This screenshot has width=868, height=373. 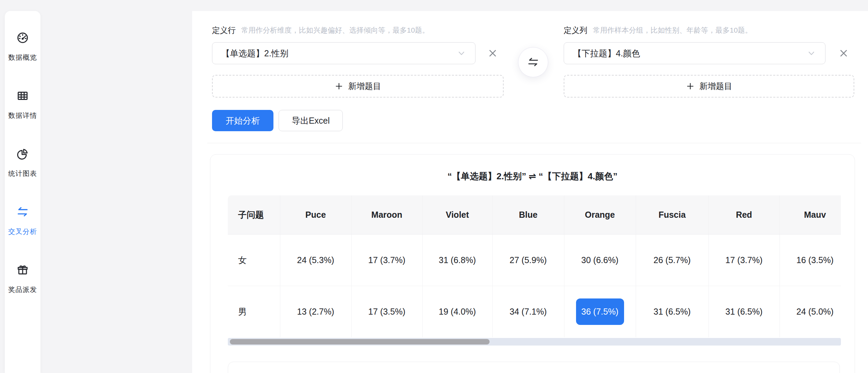 I want to click on next-section-card, so click(x=534, y=368).